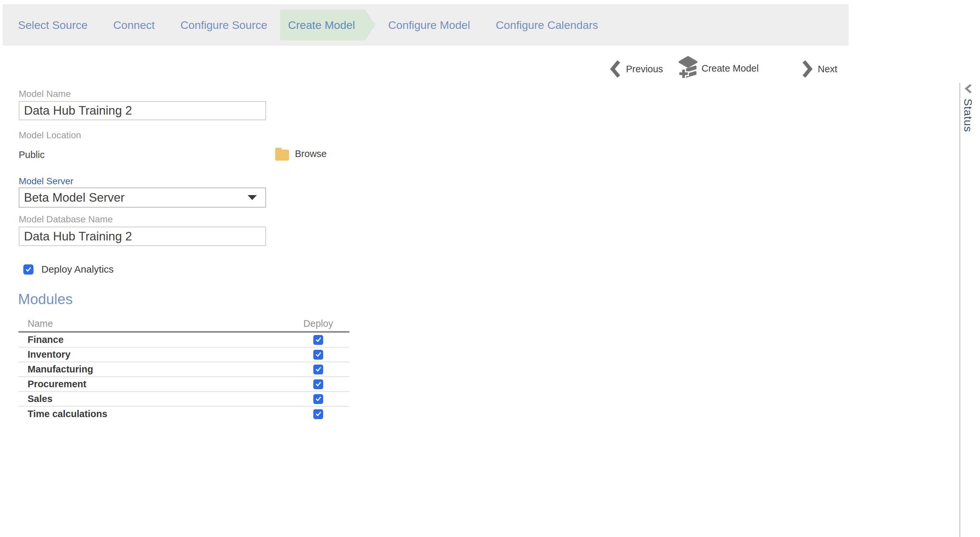  I want to click on wizard-step-connect: Connect, so click(134, 25).